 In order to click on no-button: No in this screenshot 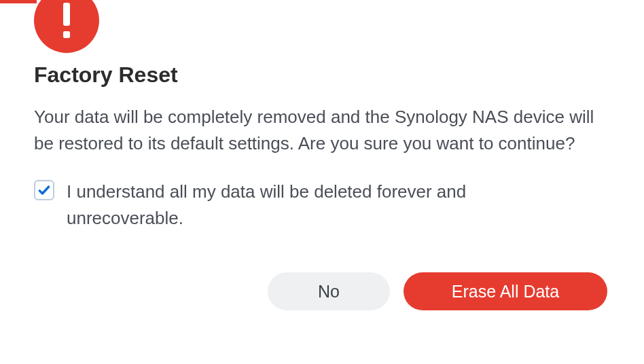, I will do `click(329, 291)`.